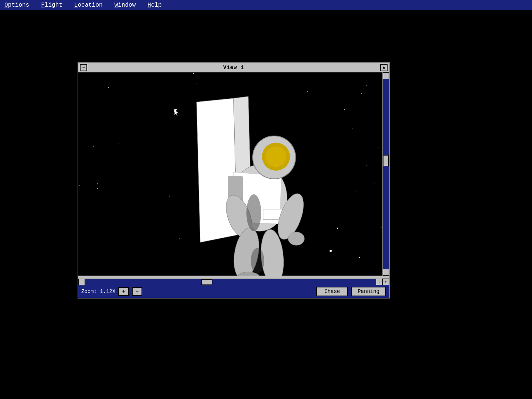 The height and width of the screenshot is (399, 532). Describe the element at coordinates (231, 282) in the screenshot. I see `scrollbar-horizontal: ← →` at that location.